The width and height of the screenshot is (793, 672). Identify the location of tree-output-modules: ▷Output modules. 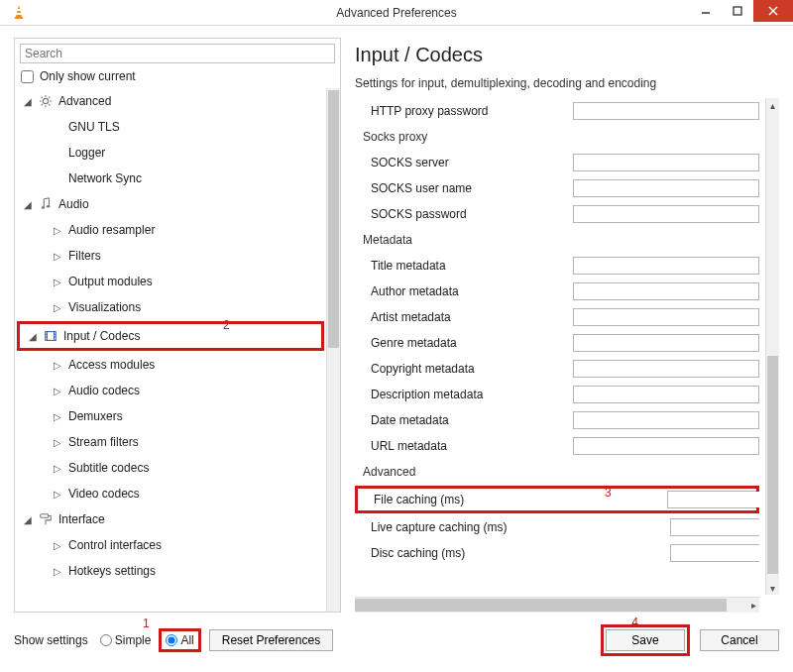
(170, 281).